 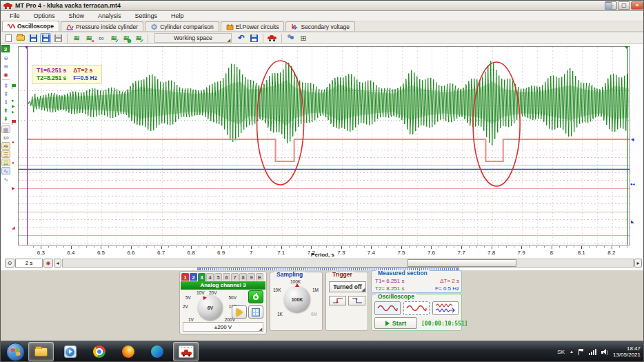 What do you see at coordinates (21, 39) in the screenshot?
I see `open-file-button` at bounding box center [21, 39].